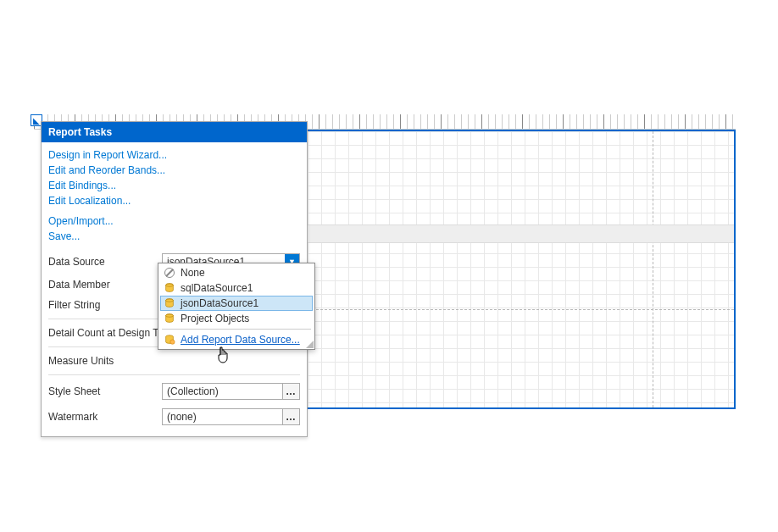 Image resolution: width=778 pixels, height=532 pixels. What do you see at coordinates (175, 236) in the screenshot?
I see `link-save: Save...` at bounding box center [175, 236].